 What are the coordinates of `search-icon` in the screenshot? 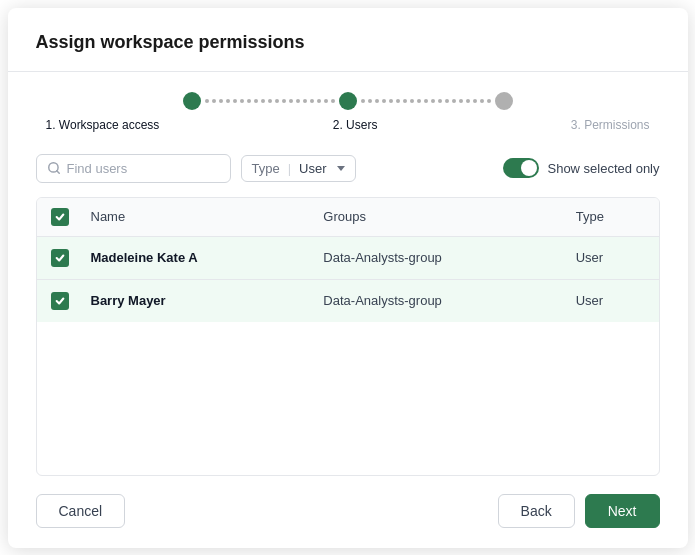 It's located at (54, 168).